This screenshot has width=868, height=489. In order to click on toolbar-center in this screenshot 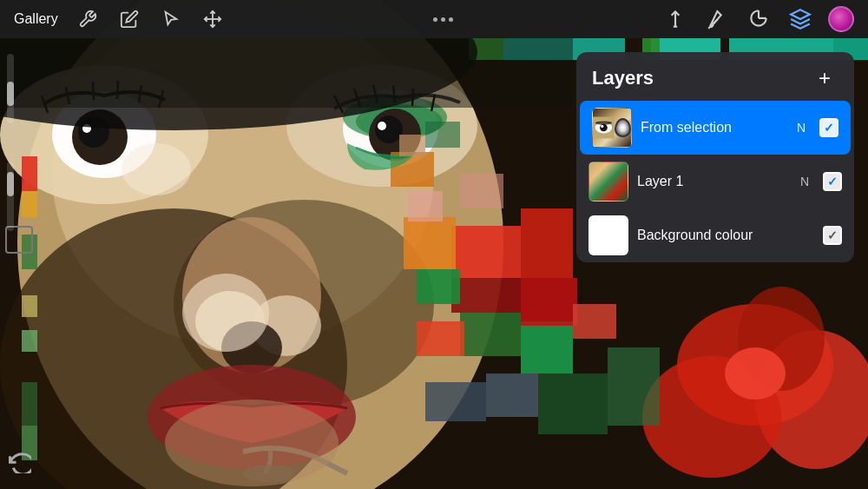, I will do `click(443, 19)`.